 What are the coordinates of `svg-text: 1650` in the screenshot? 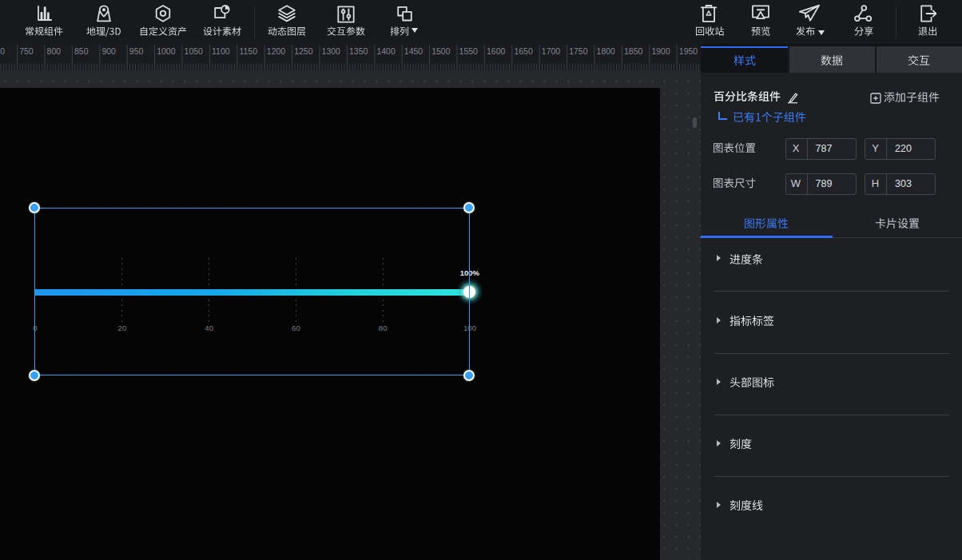 It's located at (523, 51).